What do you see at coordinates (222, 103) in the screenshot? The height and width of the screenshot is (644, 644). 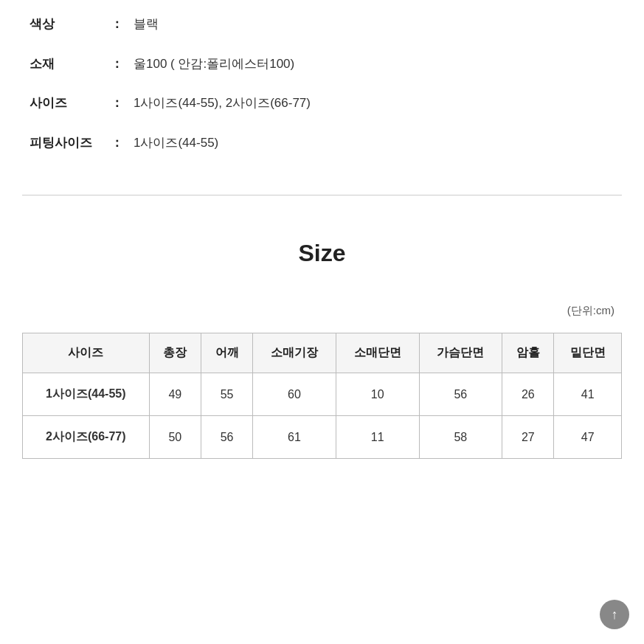 I see `size-value: 1사이즈(44-55), 2사이즈(66-77)` at bounding box center [222, 103].